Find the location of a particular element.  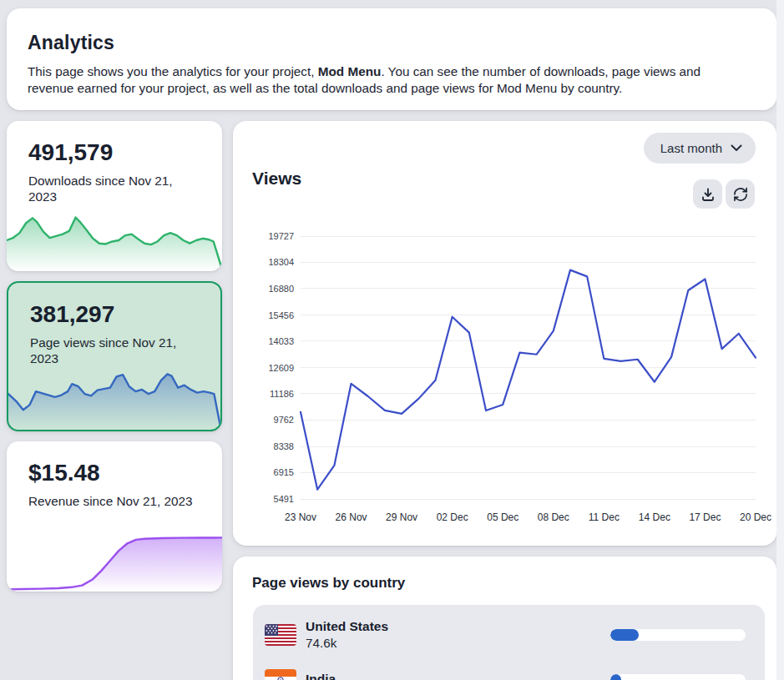

page-views-label: Page views since Nov 21, 2023 is located at coordinates (114, 350).